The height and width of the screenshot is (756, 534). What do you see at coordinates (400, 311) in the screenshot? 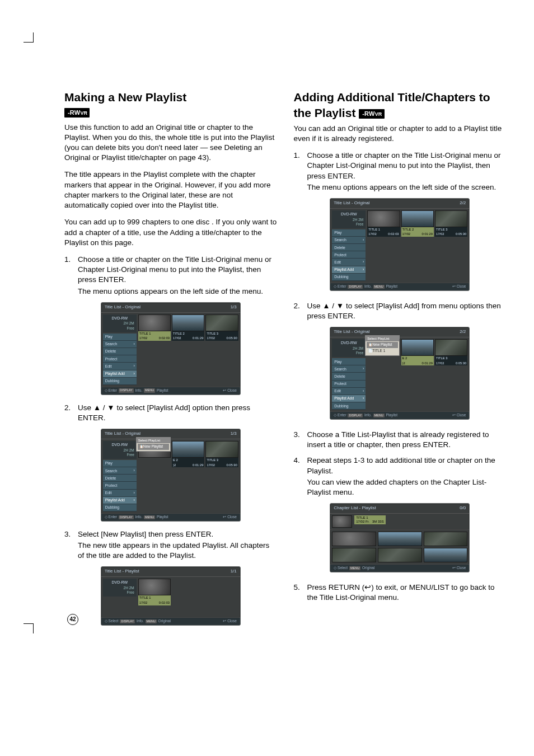
I see `right-step-2: Use ▲ / ▼ to select [Playlist Add] from …` at bounding box center [400, 311].